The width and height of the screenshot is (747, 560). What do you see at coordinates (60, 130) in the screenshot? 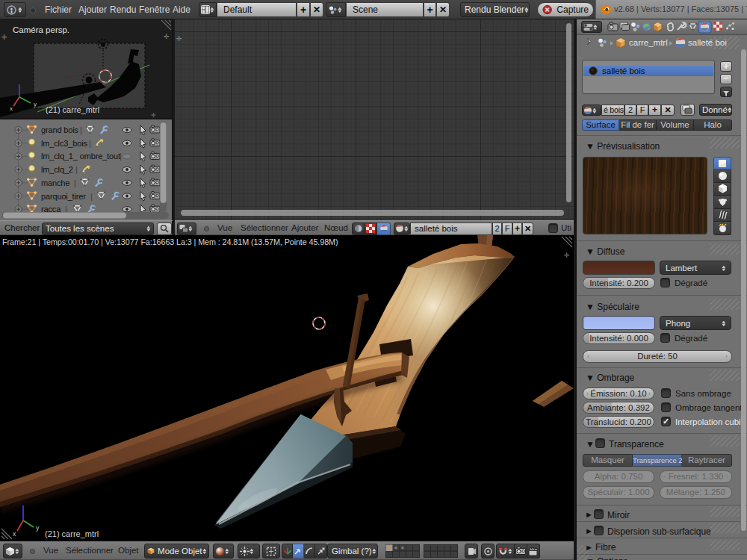
I see `svg-text: grand bois` at bounding box center [60, 130].